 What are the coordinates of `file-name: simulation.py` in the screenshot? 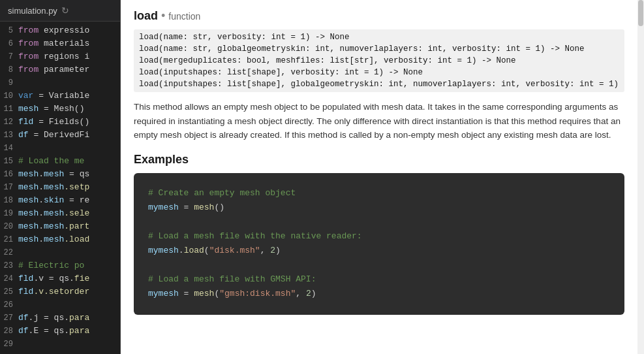 It's located at (33, 10).